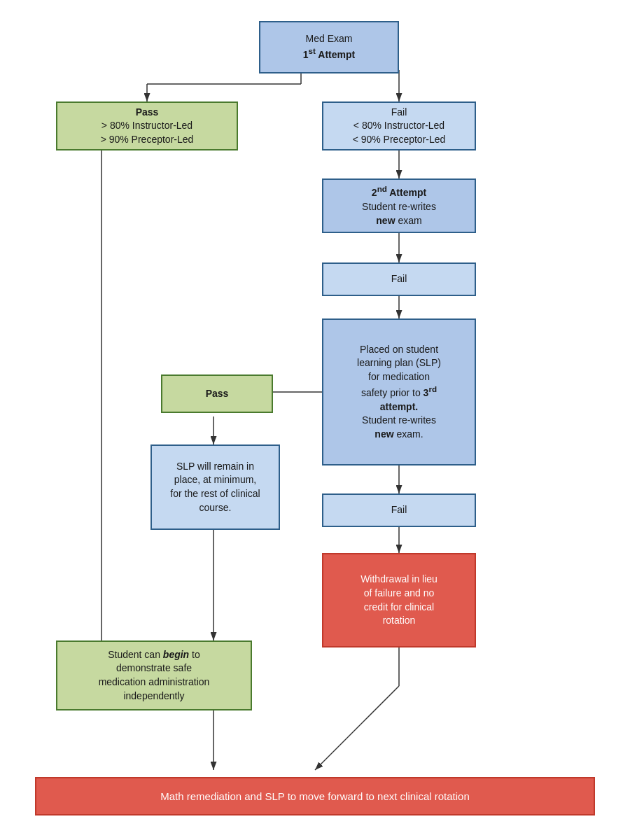 This screenshot has height=840, width=630. I want to click on student-begin-label: Student can begin to demonstrate safe me…, so click(154, 676).